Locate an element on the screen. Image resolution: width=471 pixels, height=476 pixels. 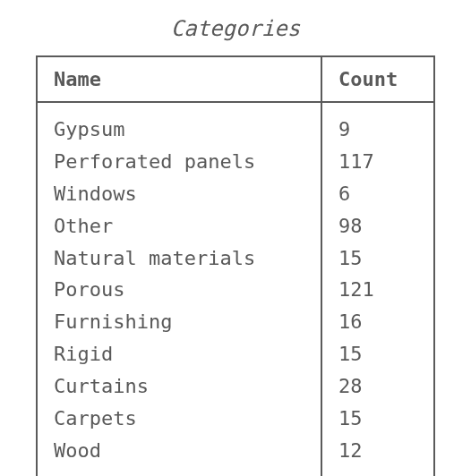
cell-count: 6 is located at coordinates (378, 194).